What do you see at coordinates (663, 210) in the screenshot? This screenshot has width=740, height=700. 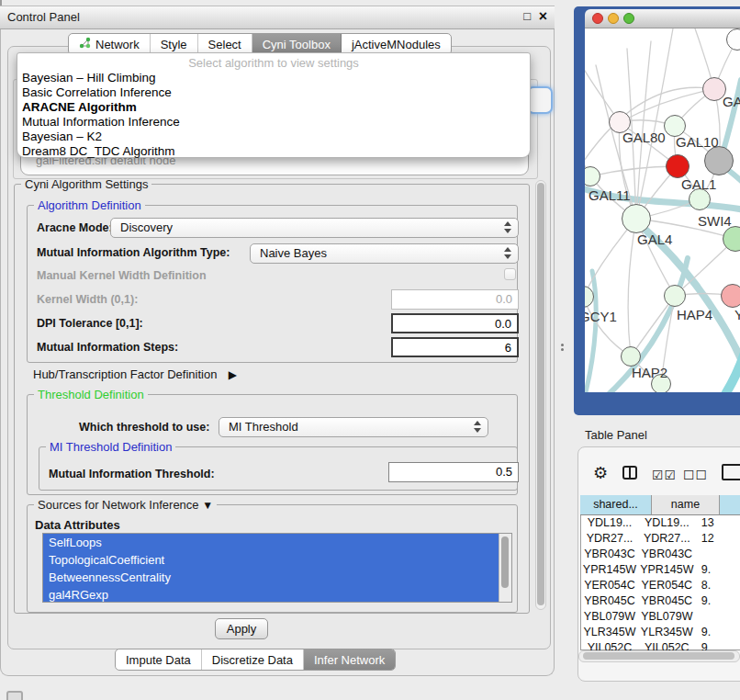 I see `network-canvas: GALGAL80GAL10GAL1GAL11SWI4GAL4HAP4YGCY1H…` at bounding box center [663, 210].